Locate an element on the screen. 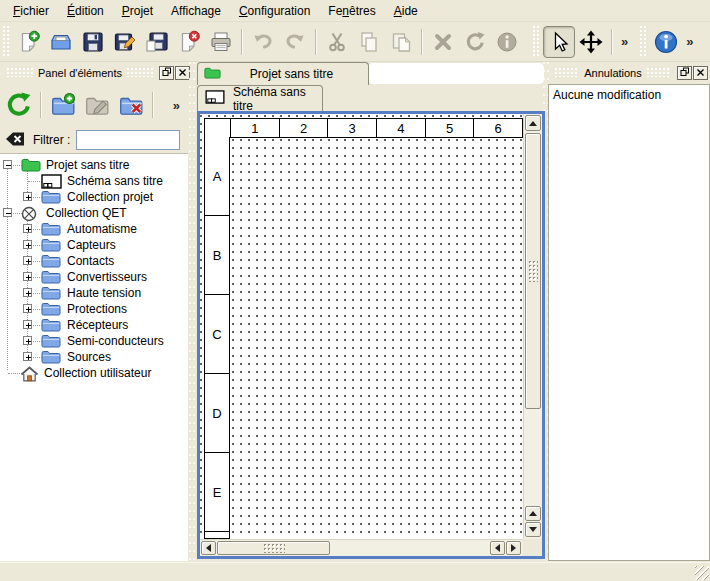 Image resolution: width=710 pixels, height=581 pixels. tree-item-collection-qet: Collection QET is located at coordinates (94, 213).